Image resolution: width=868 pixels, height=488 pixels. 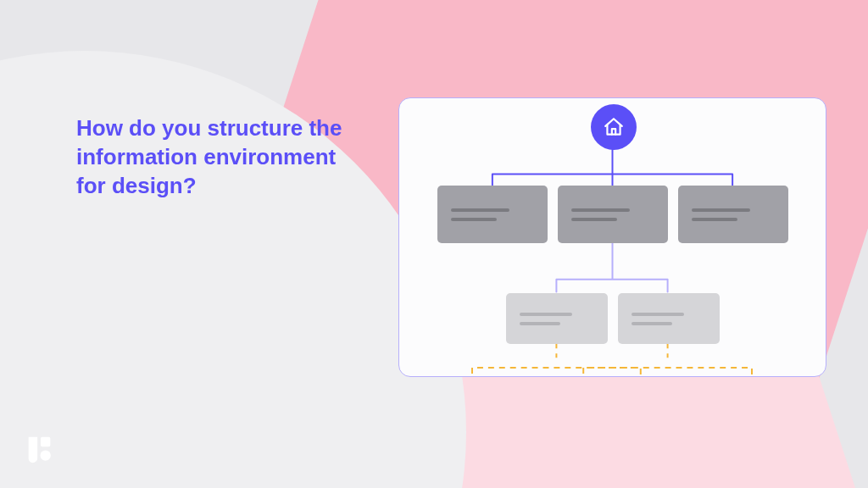 I want to click on home-icon, so click(x=614, y=127).